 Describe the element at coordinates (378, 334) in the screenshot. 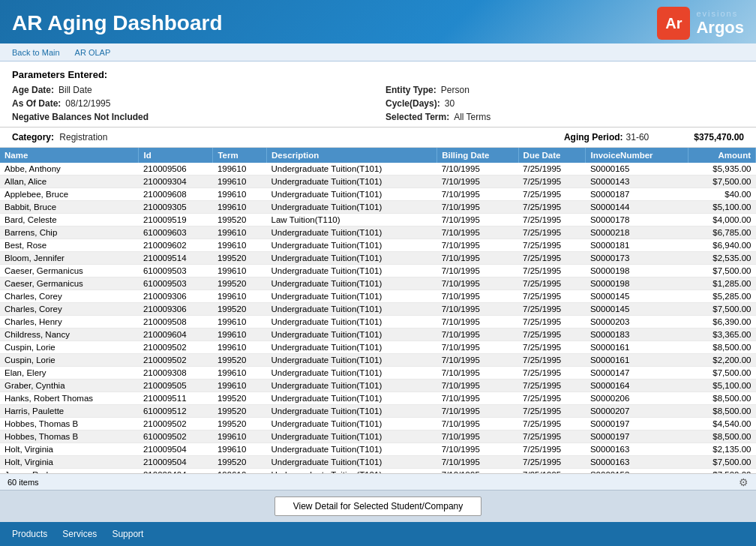

I see `table-row: Childress, Nancy210009604199610Undergrad…` at that location.